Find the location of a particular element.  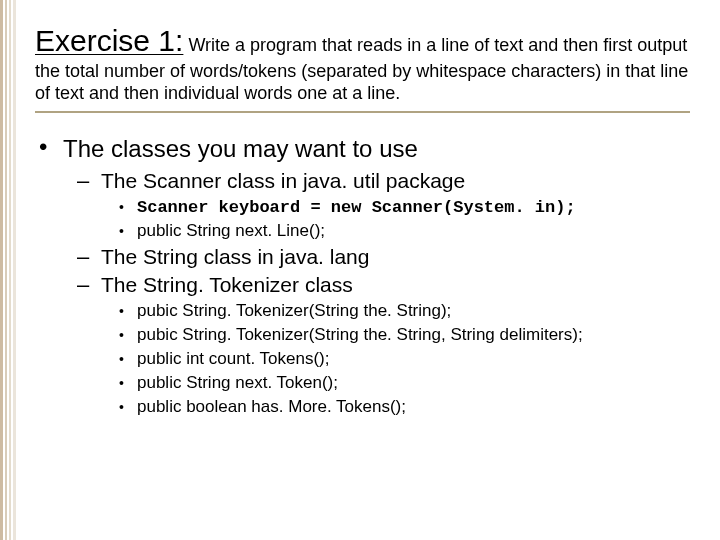

bullet-list-level3: Scanner keyboard = new Scanner(System. i… is located at coordinates (404, 219).